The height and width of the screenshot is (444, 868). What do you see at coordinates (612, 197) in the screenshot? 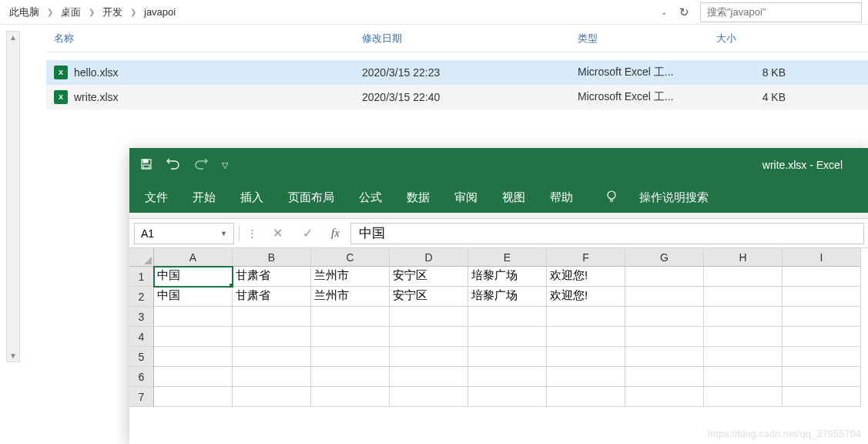
I see `lightbulb-icon` at bounding box center [612, 197].